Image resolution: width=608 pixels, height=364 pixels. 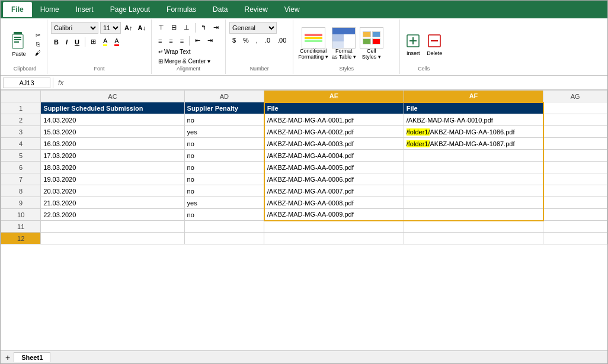 What do you see at coordinates (110, 28) in the screenshot?
I see `font-size-select: 11` at bounding box center [110, 28].